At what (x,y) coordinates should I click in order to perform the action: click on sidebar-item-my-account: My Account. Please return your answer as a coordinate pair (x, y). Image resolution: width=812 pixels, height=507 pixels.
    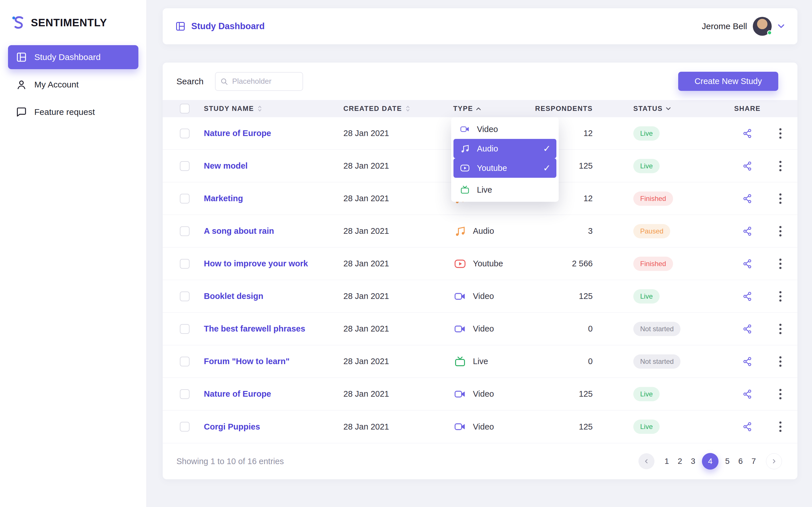
    Looking at the image, I should click on (73, 84).